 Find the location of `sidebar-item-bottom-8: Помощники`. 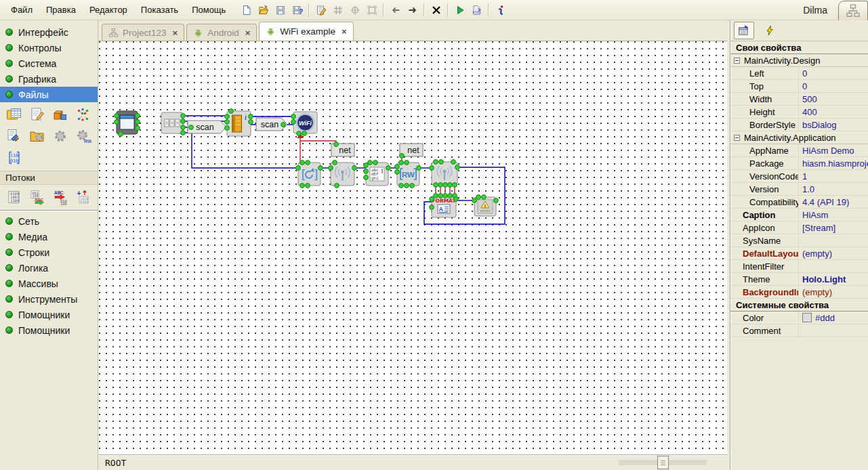

sidebar-item-bottom-8: Помощники is located at coordinates (49, 330).